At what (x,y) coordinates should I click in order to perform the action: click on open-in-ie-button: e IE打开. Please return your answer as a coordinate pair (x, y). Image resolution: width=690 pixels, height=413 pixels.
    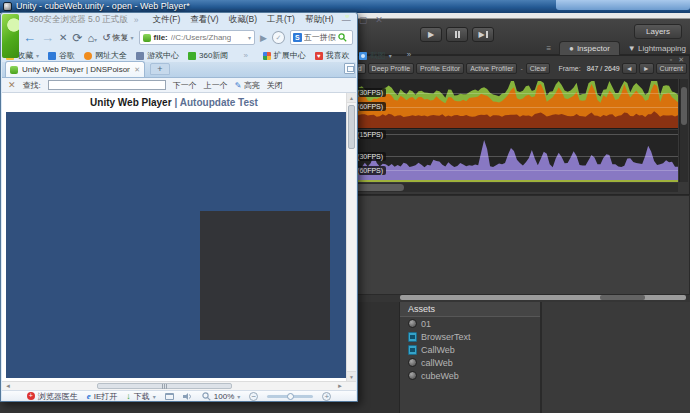
    Looking at the image, I should click on (102, 396).